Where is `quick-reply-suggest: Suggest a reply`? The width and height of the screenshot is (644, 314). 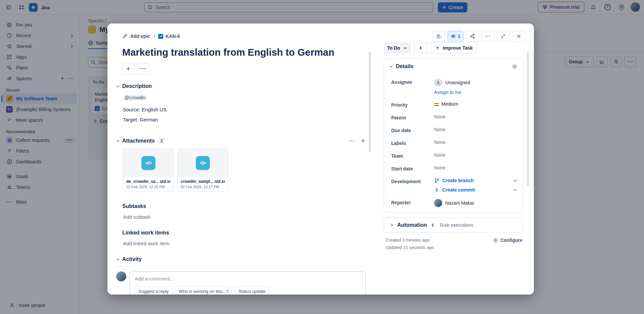
quick-reply-suggest: Suggest a reply is located at coordinates (153, 291).